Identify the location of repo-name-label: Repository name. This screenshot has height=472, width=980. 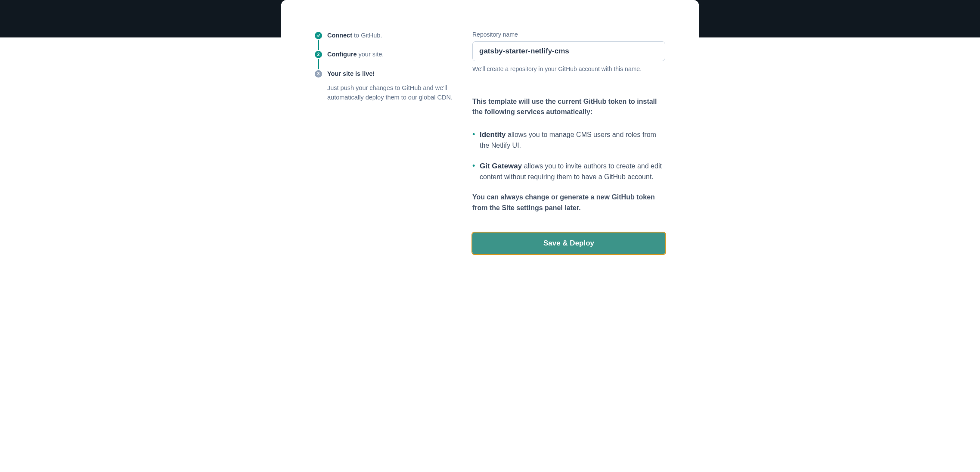
(569, 34).